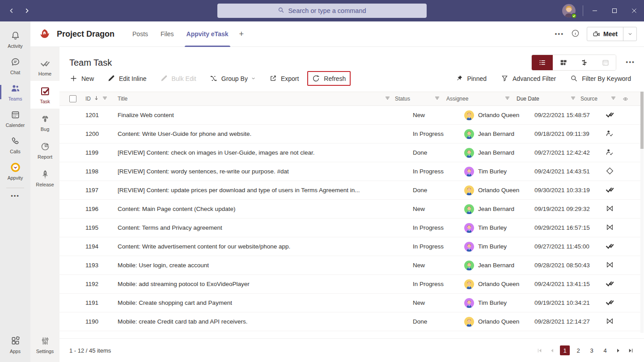  I want to click on module-rail-item-task: Task, so click(45, 95).